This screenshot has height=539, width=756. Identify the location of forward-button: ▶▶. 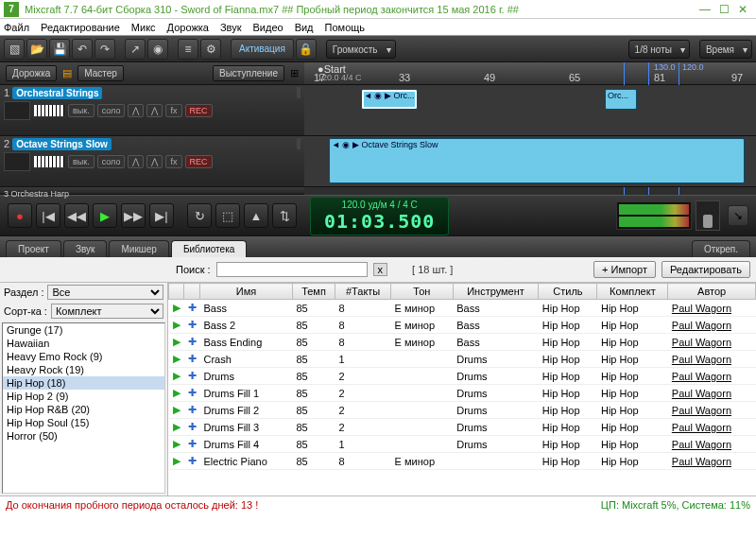
(133, 216).